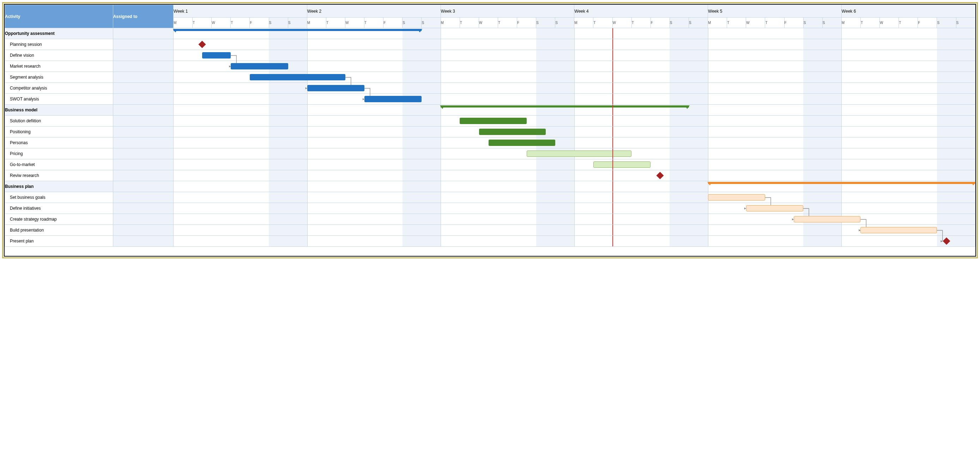 The width and height of the screenshot is (980, 473). Describe the element at coordinates (240, 11) in the screenshot. I see `week-header-1: Week 1` at that location.